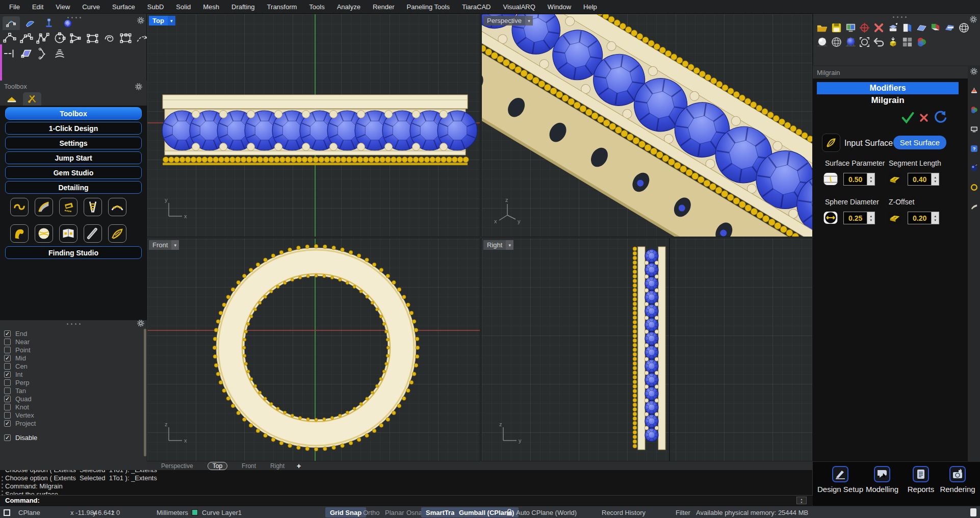 This screenshot has height=518, width=980. Describe the element at coordinates (38, 7) in the screenshot. I see `menu-edit: Edit` at that location.